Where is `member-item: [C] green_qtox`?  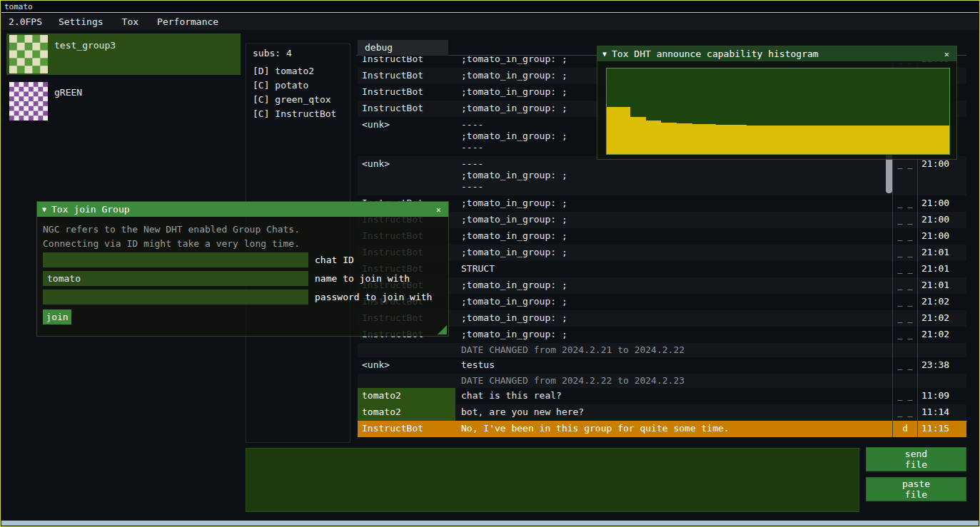 member-item: [C] green_qtox is located at coordinates (298, 100).